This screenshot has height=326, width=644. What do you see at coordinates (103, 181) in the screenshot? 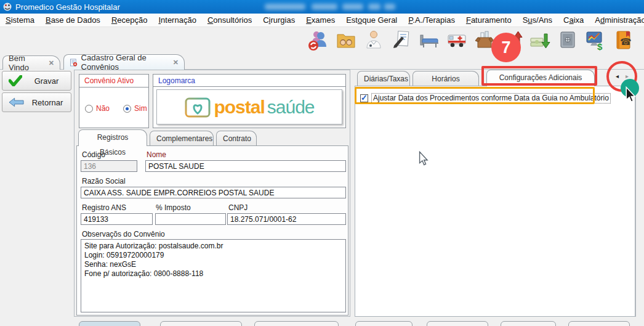
I see `razao-social-label: Razão Social` at bounding box center [103, 181].